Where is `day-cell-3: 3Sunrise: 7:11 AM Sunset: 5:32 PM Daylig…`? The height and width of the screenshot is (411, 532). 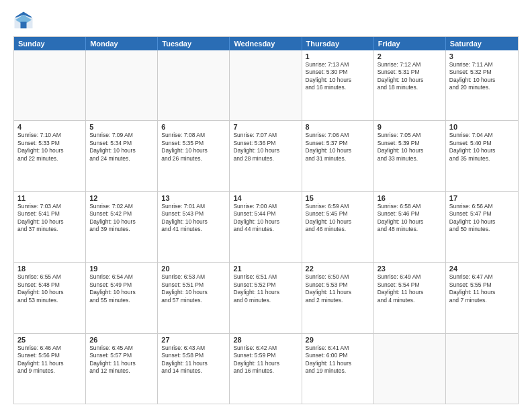 day-cell-3: 3Sunrise: 7:11 AM Sunset: 5:32 PM Daylig… is located at coordinates (482, 85).